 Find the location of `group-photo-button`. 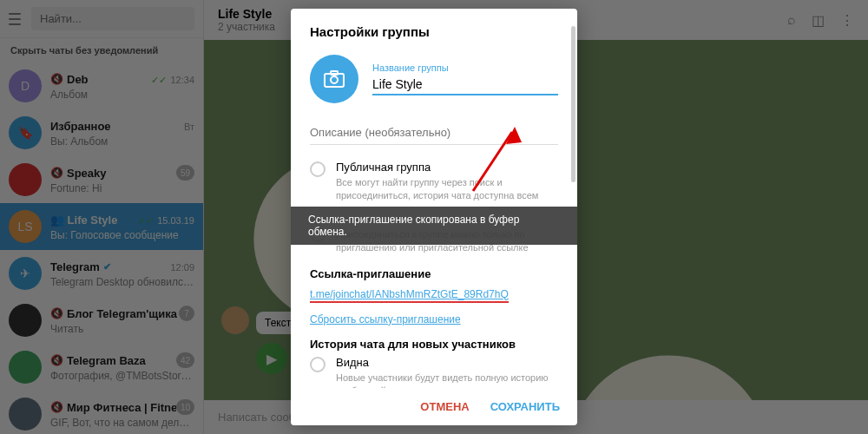

group-photo-button is located at coordinates (334, 79).